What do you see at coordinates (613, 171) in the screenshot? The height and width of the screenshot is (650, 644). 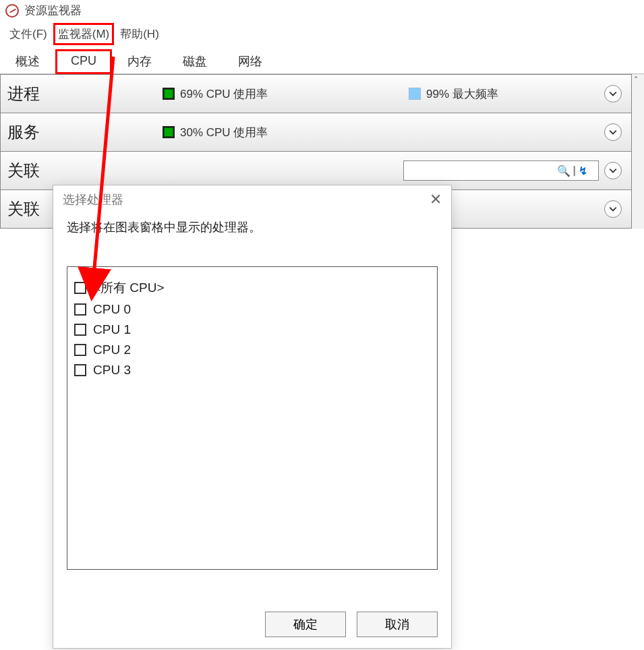 I see `expand-handles-button` at bounding box center [613, 171].